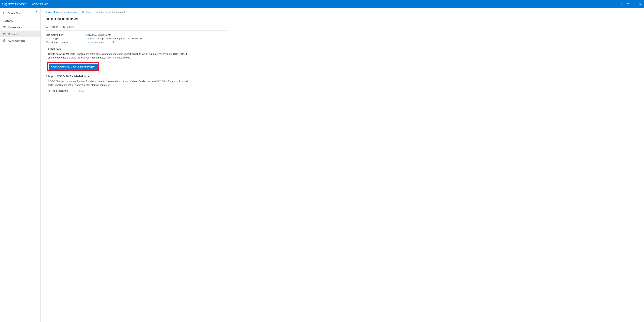 Image resolution: width=644 pixels, height=322 pixels. Describe the element at coordinates (118, 56) in the screenshot. I see `label-data-description: Create an Azure ML Data Labeling project…` at that location.